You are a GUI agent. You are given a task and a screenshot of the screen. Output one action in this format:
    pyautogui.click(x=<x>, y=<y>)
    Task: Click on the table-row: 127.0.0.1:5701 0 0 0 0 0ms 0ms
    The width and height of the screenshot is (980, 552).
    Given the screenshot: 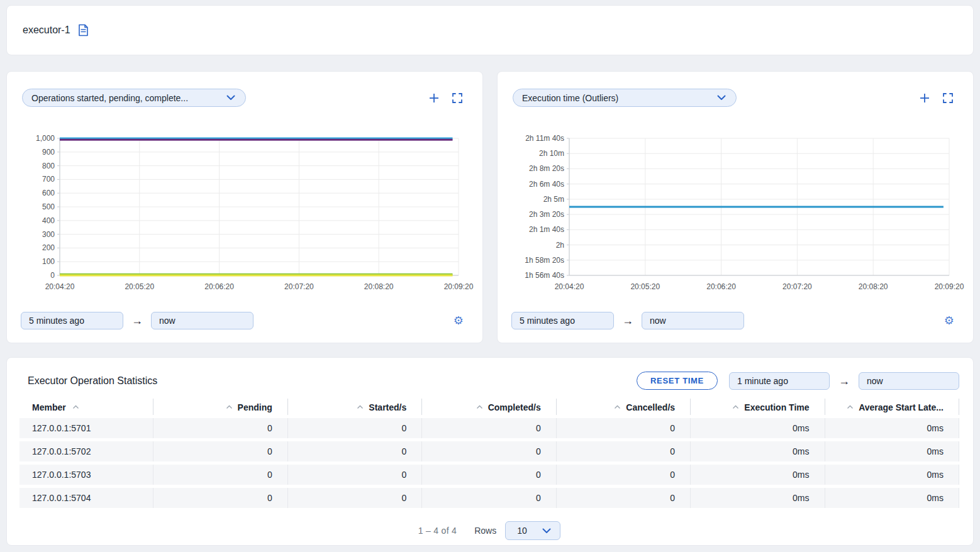 What is the action you would take?
    pyautogui.click(x=489, y=428)
    